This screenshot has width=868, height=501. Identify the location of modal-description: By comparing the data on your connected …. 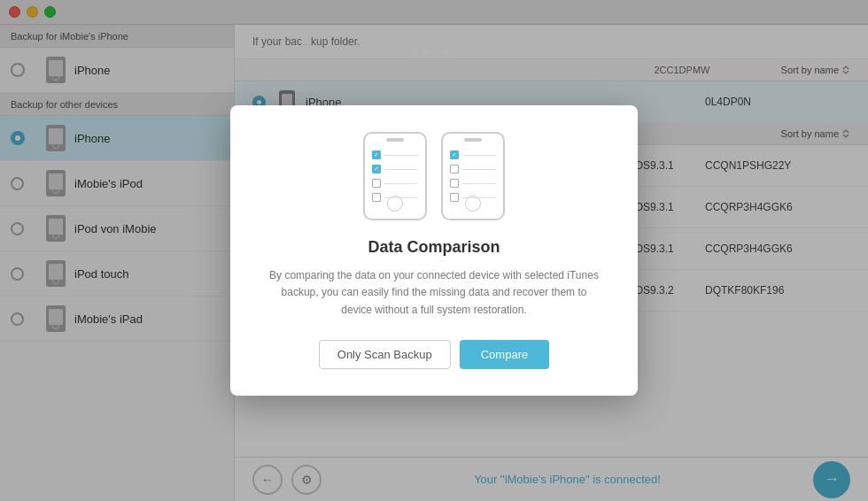
(434, 293).